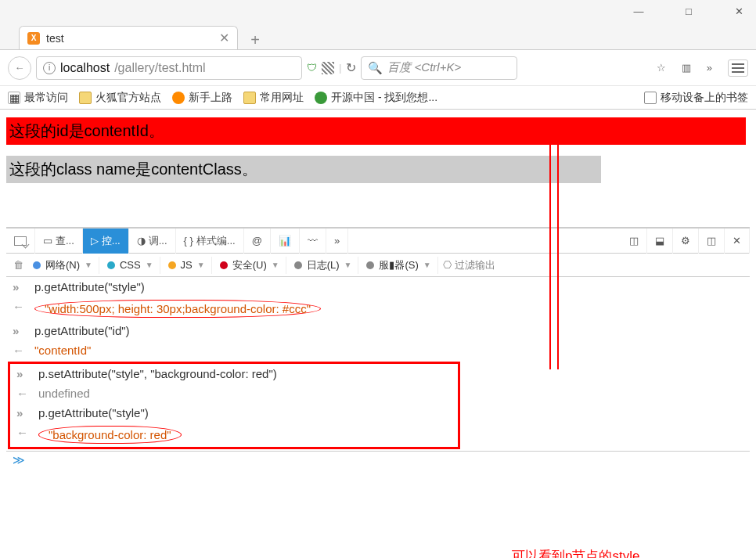  Describe the element at coordinates (64, 393) in the screenshot. I see `code-text: undefined` at that location.